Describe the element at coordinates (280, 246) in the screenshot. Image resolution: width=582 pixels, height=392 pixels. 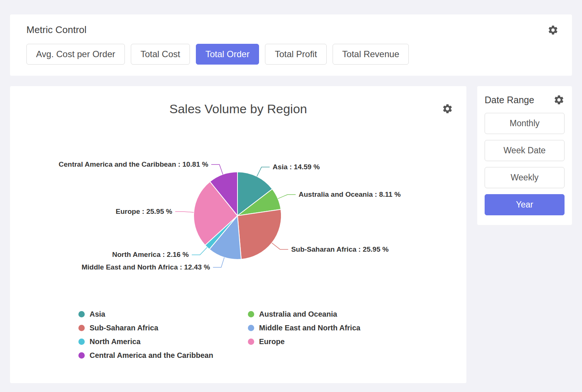
I see `pie-label-line-sub-saharan-africa` at that location.